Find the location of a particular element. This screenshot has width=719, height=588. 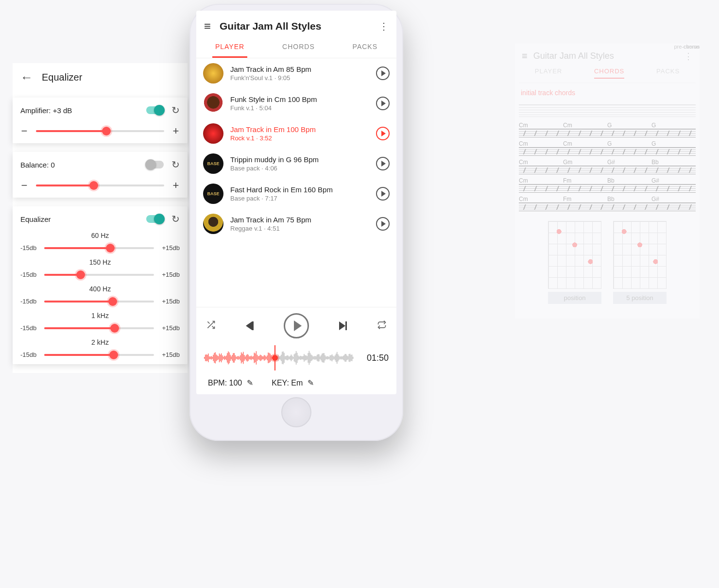

play-button is located at coordinates (296, 326).